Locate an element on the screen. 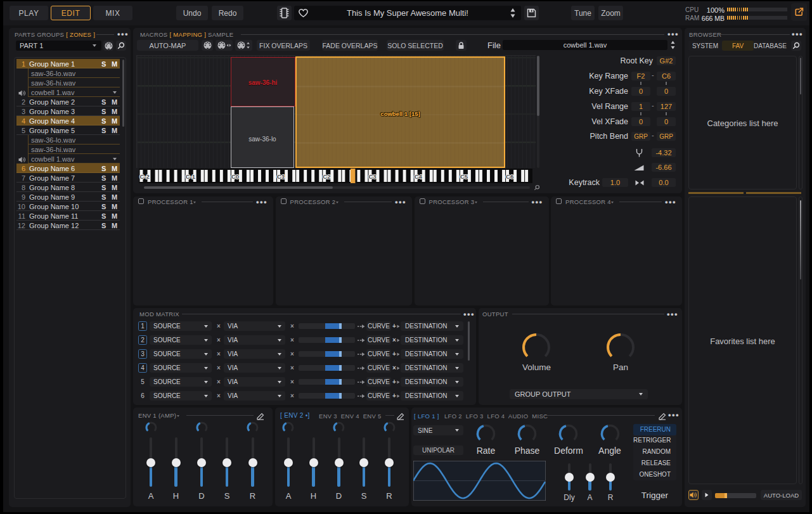 Image resolution: width=812 pixels, height=514 pixels. svg-text: C5 is located at coordinates (464, 176).